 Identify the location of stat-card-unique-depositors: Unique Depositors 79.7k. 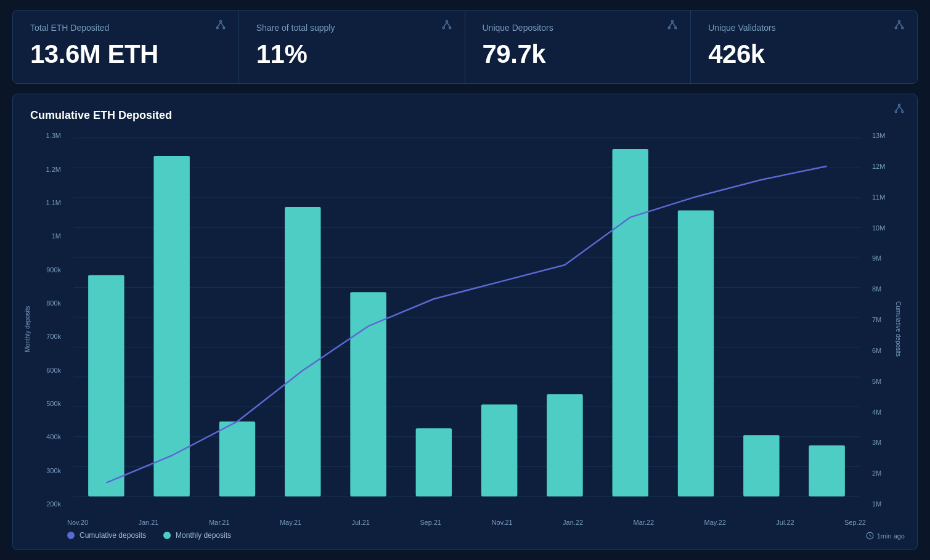
(578, 47).